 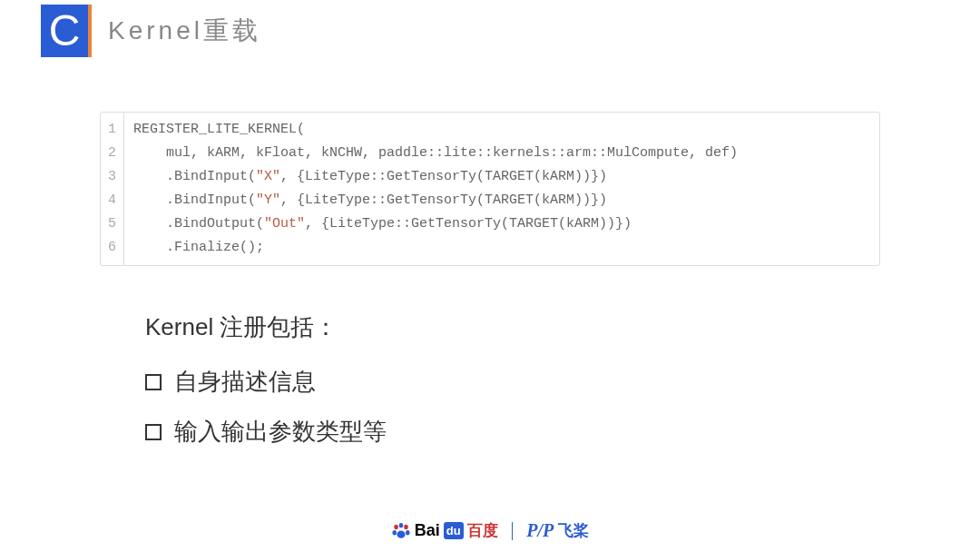 What do you see at coordinates (113, 201) in the screenshot?
I see `line-num: 4` at bounding box center [113, 201].